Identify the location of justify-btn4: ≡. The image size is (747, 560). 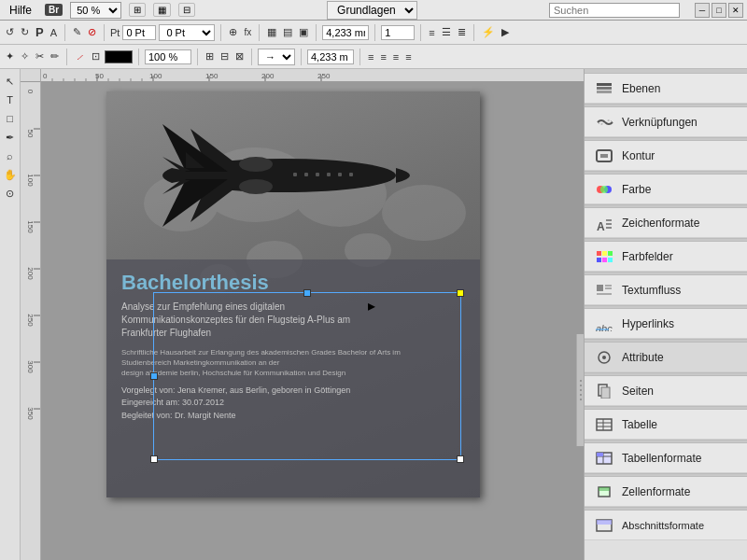
(408, 57).